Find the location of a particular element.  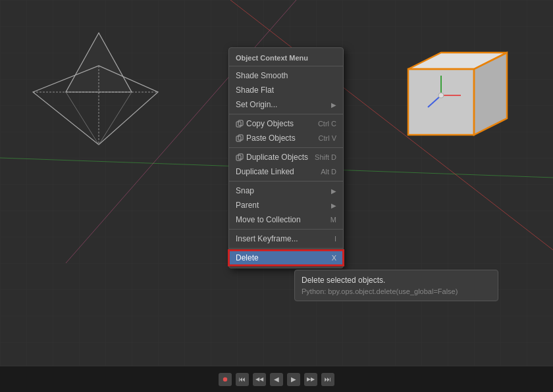

tooltip-python: Python: bpy.ops.object.delete(use_global… is located at coordinates (396, 291).